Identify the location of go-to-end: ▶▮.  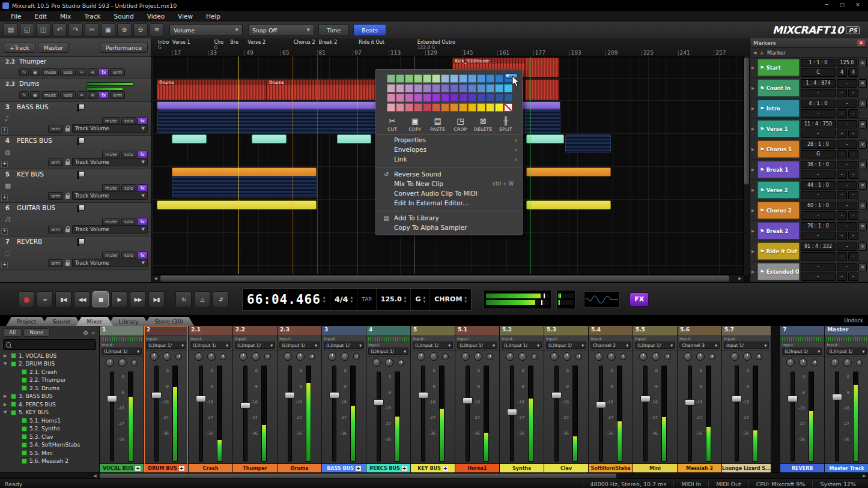
(156, 299).